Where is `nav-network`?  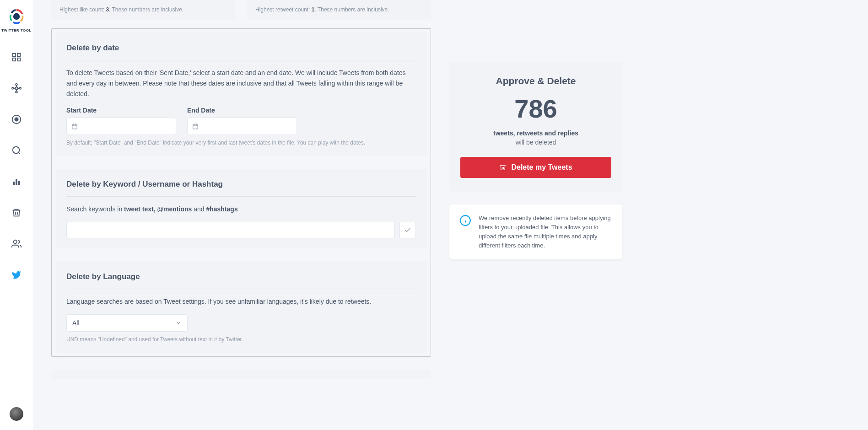
nav-network is located at coordinates (16, 88).